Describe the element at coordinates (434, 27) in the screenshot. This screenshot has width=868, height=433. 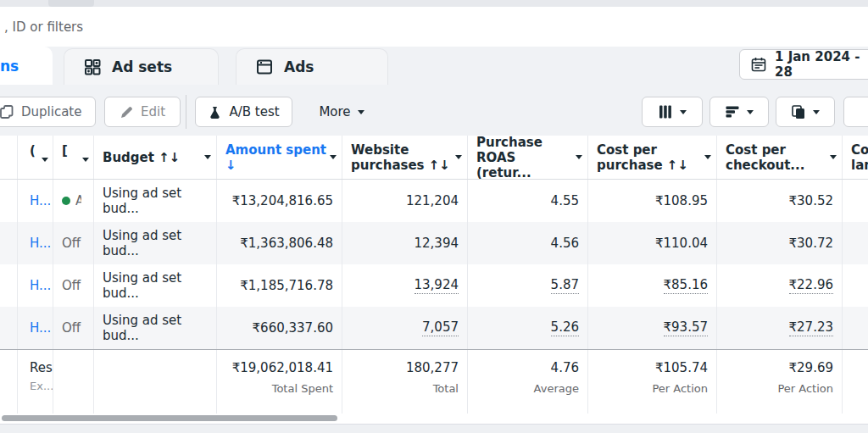
I see `search-input` at that location.